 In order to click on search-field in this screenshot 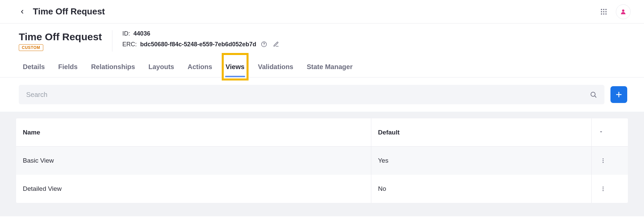, I will do `click(312, 95)`.